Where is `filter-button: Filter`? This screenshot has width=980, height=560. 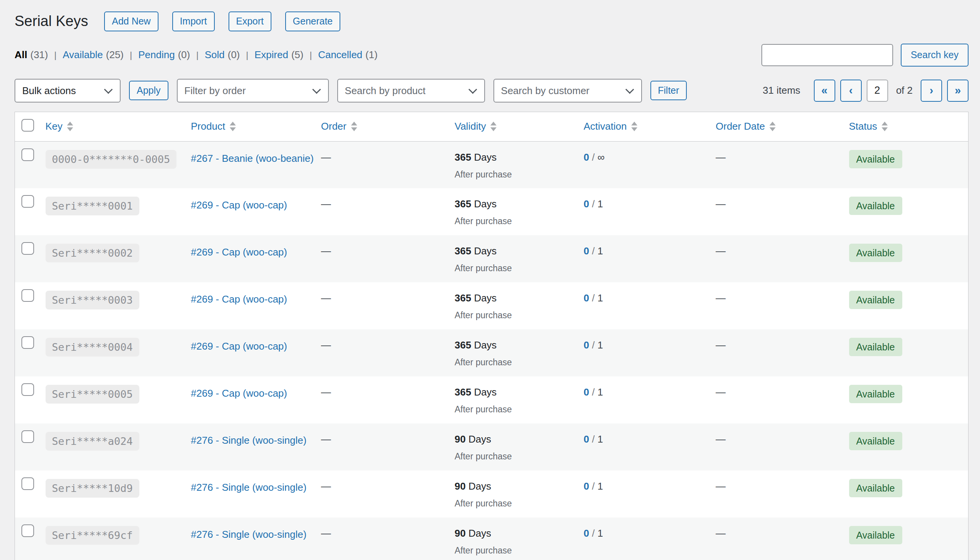 filter-button: Filter is located at coordinates (669, 91).